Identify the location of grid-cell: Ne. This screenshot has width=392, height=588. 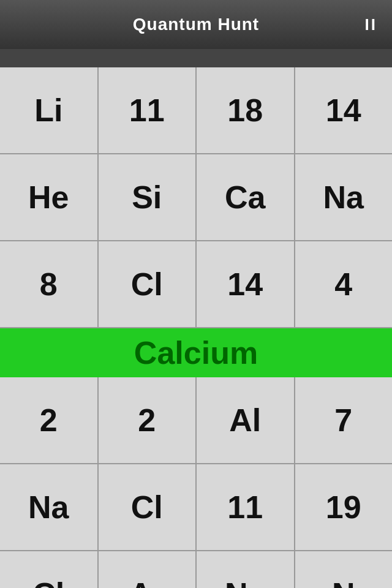
(246, 570).